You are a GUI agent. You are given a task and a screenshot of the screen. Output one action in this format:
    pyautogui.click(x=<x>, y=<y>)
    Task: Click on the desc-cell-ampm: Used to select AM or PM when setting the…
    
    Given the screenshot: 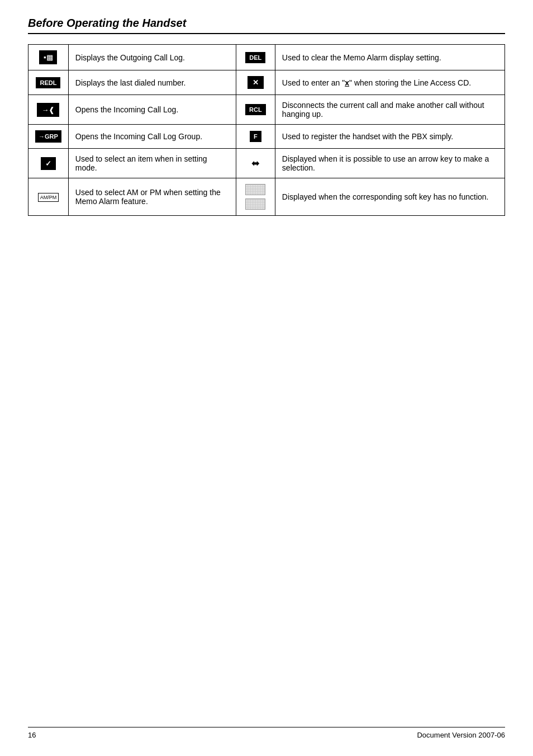 What is the action you would take?
    pyautogui.click(x=152, y=197)
    